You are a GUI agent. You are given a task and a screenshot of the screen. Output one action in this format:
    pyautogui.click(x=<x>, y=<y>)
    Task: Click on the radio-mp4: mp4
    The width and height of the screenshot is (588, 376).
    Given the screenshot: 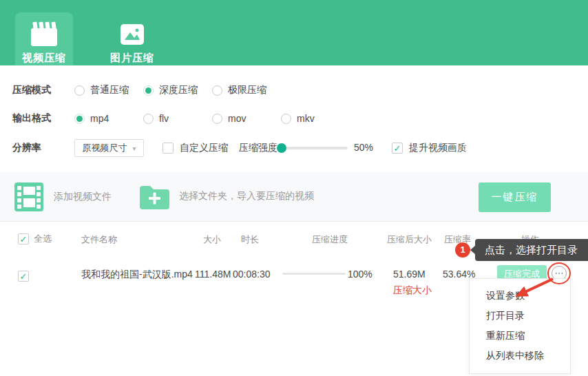 What is the action you would take?
    pyautogui.click(x=92, y=118)
    